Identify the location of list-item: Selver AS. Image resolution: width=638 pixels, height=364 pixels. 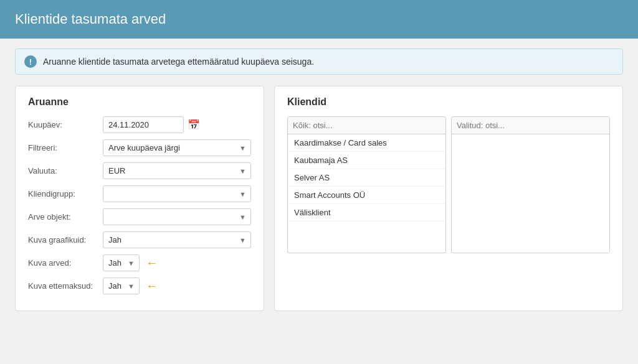
(366, 178).